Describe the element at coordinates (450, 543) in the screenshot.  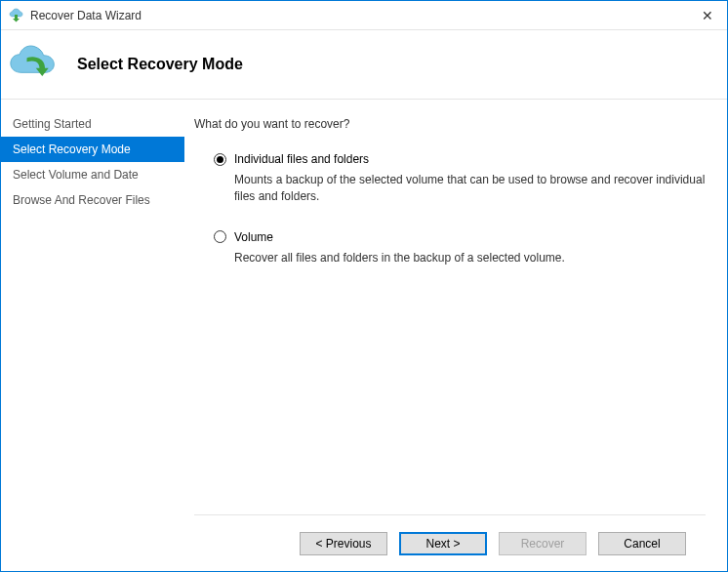
I see `footer-buttons: < Previous Next > Recover Cancel` at that location.